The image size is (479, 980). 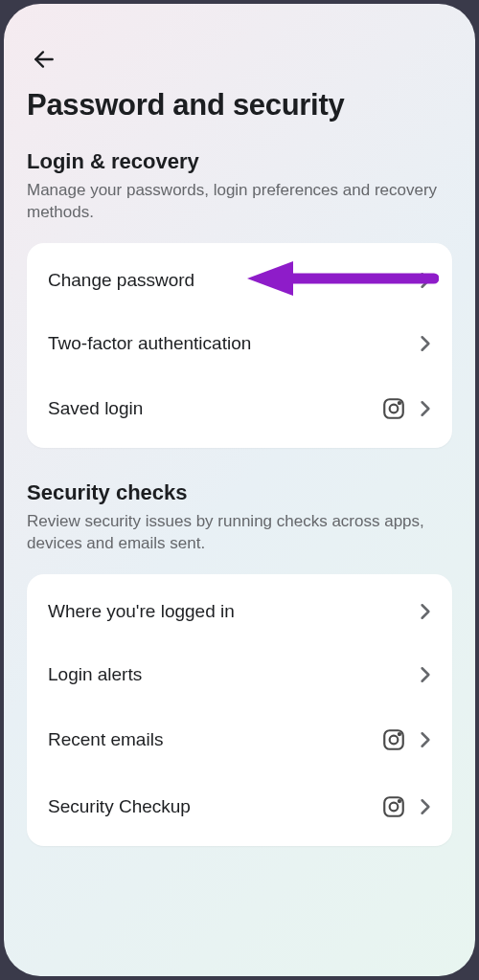 What do you see at coordinates (240, 675) in the screenshot?
I see `row-login-alerts: Login alerts` at bounding box center [240, 675].